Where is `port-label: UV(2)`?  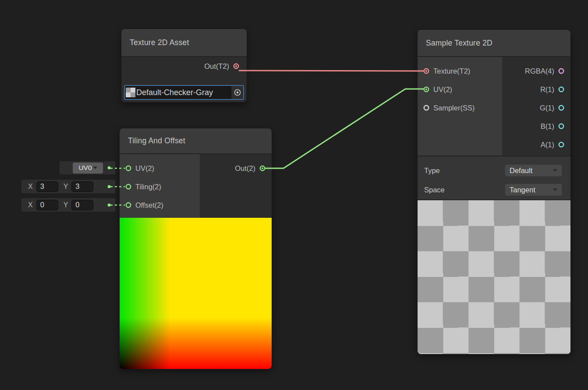
port-label: UV(2) is located at coordinates (145, 168).